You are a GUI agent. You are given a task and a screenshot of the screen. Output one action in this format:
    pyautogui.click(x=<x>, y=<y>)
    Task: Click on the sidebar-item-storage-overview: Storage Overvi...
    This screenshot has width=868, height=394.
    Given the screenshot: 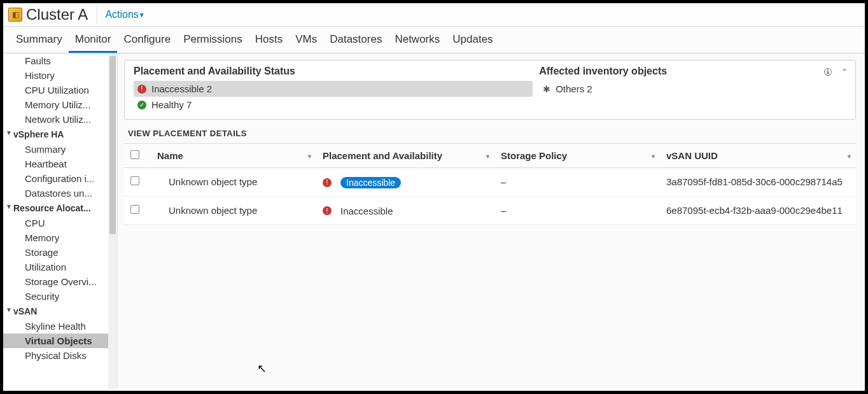 What is the action you would take?
    pyautogui.click(x=60, y=281)
    